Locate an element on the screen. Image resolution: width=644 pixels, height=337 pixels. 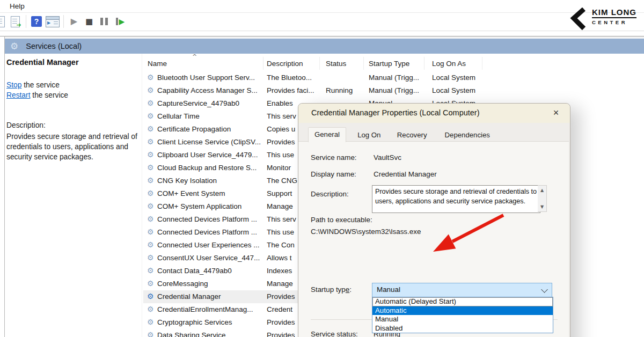
service-name: Connected Devices Platform ... is located at coordinates (210, 232).